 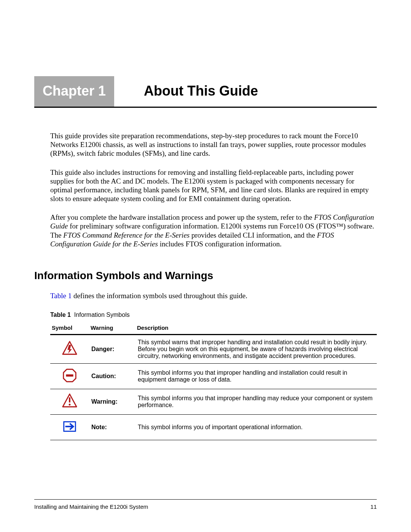 What do you see at coordinates (213, 349) in the screenshot?
I see `table-row: Danger: This symbol warns that improper …` at bounding box center [213, 349].